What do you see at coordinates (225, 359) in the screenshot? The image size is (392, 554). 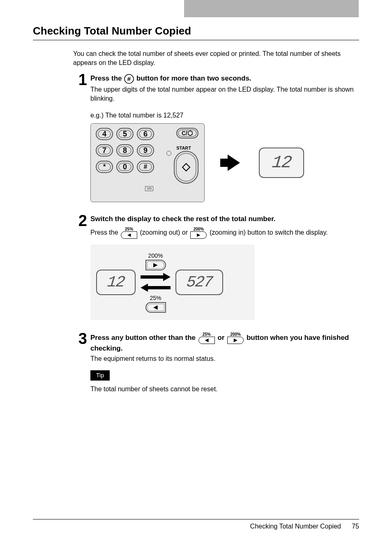 I see `step3-desc: The equipment returns to its normal stat…` at bounding box center [225, 359].